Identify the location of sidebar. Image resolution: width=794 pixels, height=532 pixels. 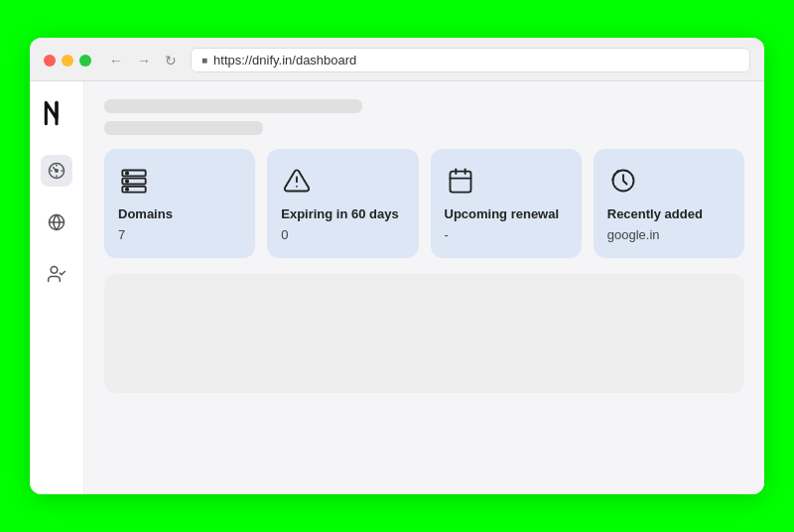
(58, 288).